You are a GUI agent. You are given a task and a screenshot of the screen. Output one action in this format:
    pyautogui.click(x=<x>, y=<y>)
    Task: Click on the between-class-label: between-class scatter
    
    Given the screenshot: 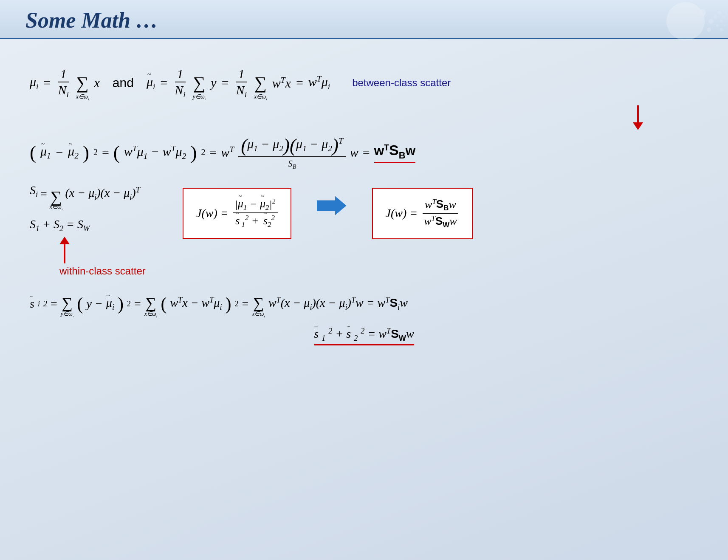 What is the action you would take?
    pyautogui.click(x=401, y=83)
    